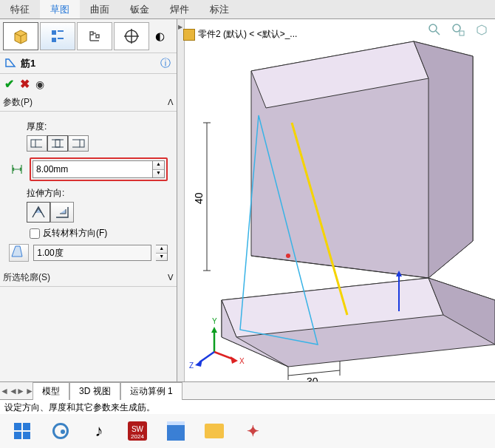 This screenshot has height=448, width=495. I want to click on svg-text: 30, so click(313, 379).